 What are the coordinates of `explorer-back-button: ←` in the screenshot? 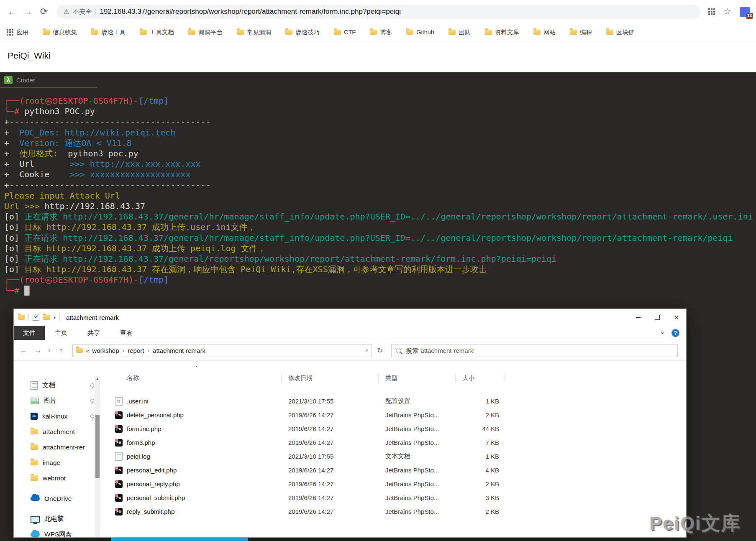 It's located at (23, 350).